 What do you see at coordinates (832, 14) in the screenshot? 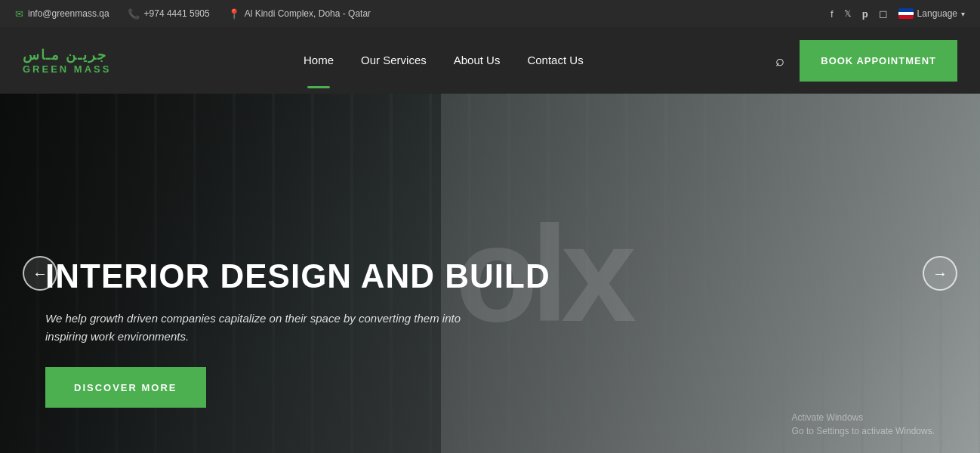
I see `facebook-icon: f` at bounding box center [832, 14].